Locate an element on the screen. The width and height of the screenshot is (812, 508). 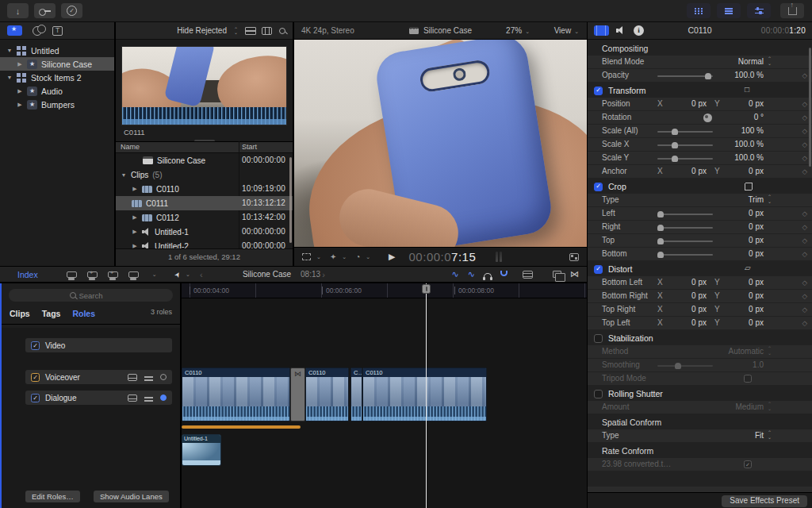
current-timecode: 00:00:07:15 is located at coordinates (442, 257).